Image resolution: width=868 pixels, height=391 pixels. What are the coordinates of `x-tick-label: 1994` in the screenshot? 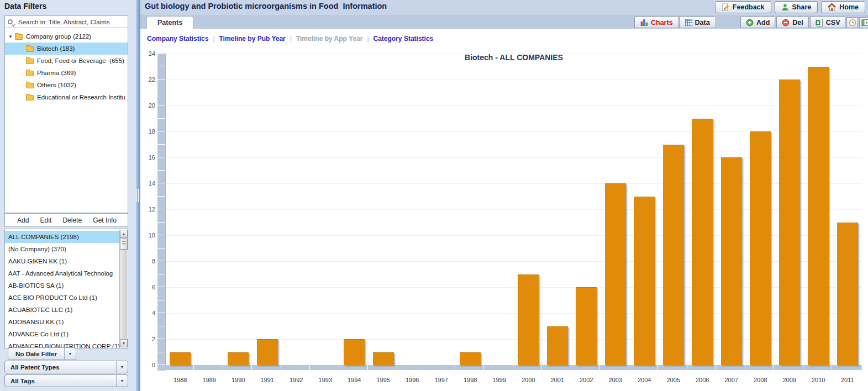 It's located at (355, 380).